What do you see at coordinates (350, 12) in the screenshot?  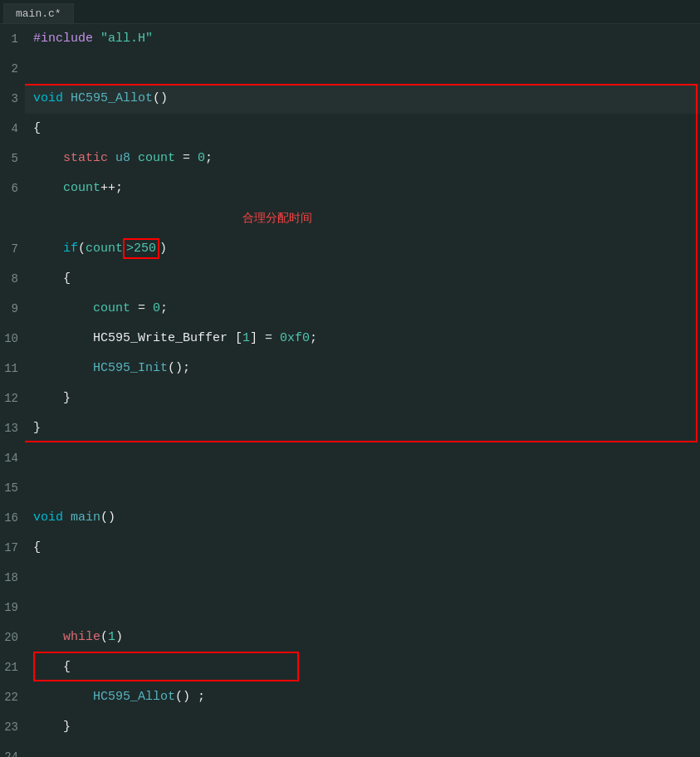 I see `tab-bar: main.c*` at bounding box center [350, 12].